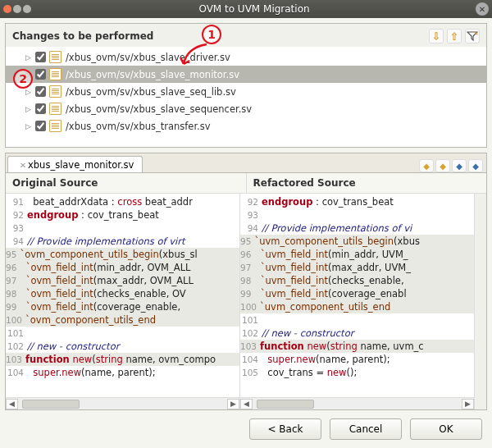 Image resolution: width=492 pixels, height=448 pixels. Describe the element at coordinates (476, 166) in the screenshot. I see `prev-change-button: ◆` at that location.